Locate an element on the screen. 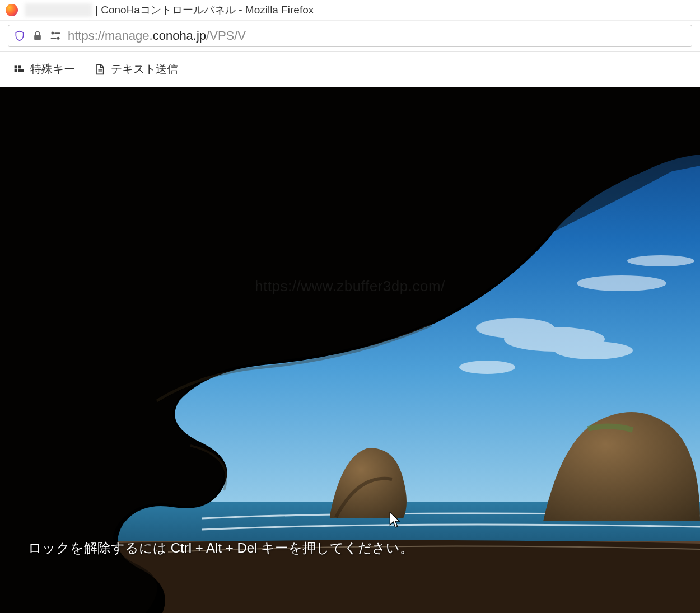  url-display: https://manage.conoha.jp/VPS/V is located at coordinates (157, 36).